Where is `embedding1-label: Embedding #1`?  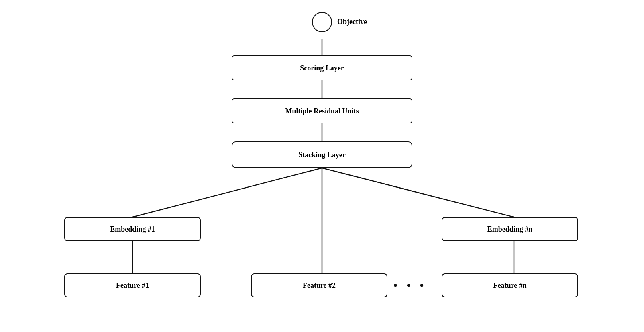
embedding1-label: Embedding #1 is located at coordinates (132, 229).